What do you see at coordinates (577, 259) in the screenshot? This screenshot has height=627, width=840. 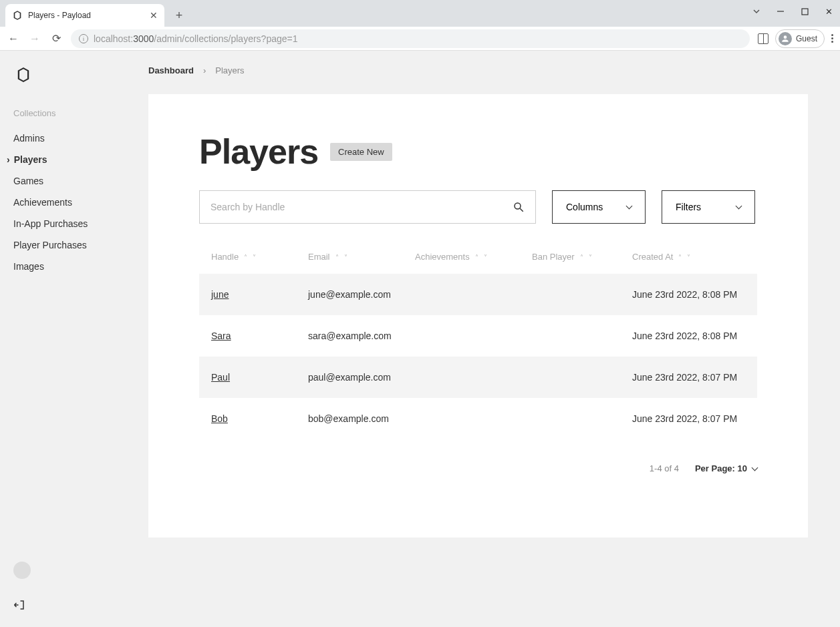 I see `col-header-ban: Ban Player˄˅` at bounding box center [577, 259].